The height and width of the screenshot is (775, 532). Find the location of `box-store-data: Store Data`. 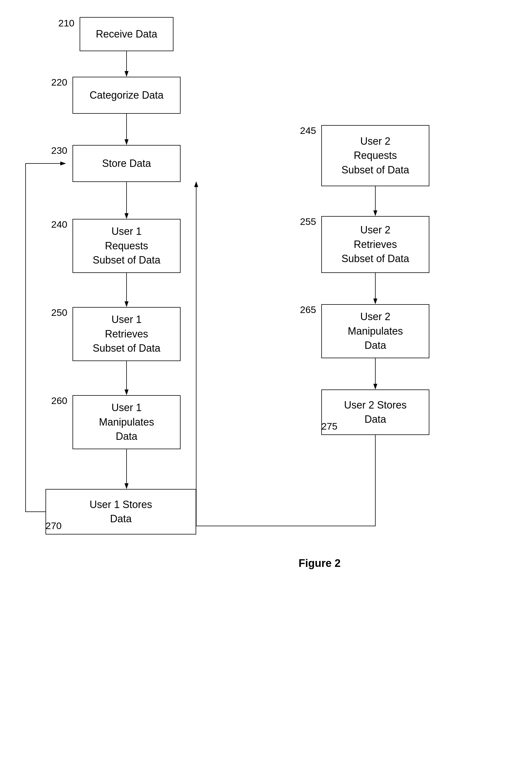

box-store-data: Store Data is located at coordinates (126, 163).